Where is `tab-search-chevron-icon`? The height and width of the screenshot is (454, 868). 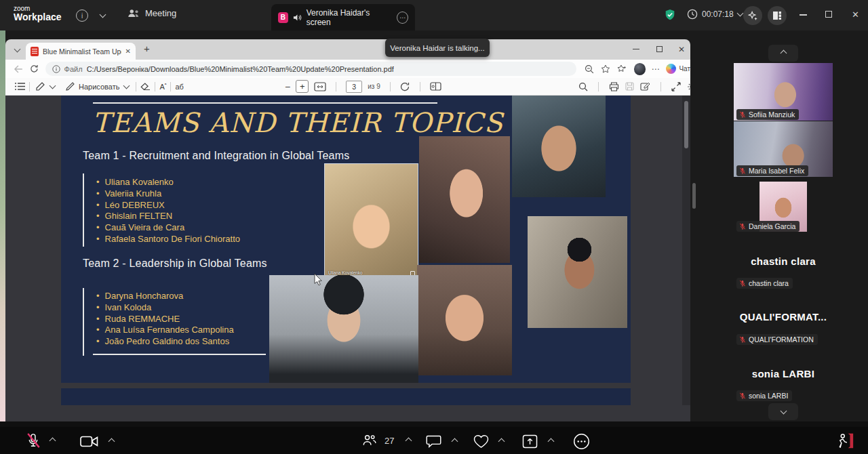 tab-search-chevron-icon is located at coordinates (18, 49).